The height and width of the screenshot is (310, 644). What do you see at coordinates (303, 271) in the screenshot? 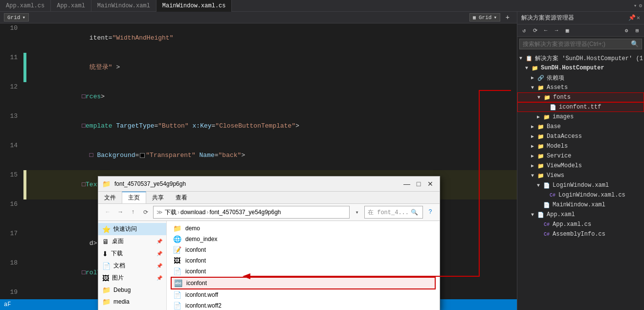
I see `file-item-iconfont-js: 📄 iconfont` at bounding box center [303, 271].